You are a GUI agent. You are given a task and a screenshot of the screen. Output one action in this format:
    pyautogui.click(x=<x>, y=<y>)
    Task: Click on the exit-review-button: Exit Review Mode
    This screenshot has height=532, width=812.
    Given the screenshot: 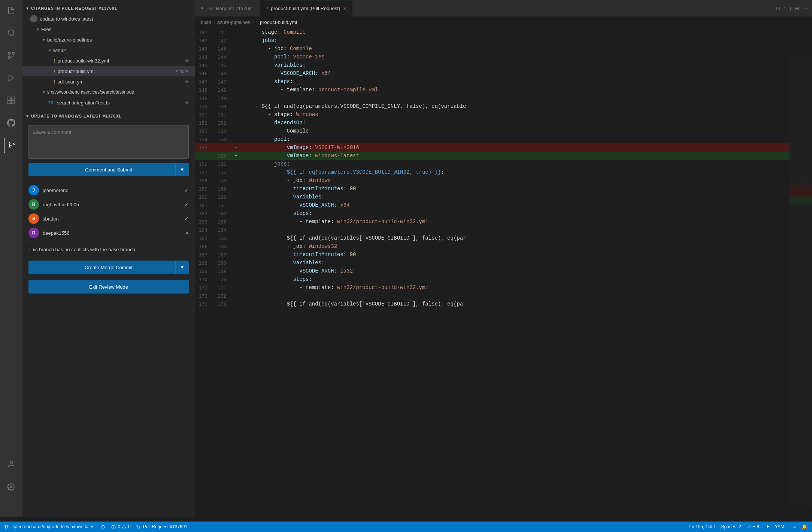 What is the action you would take?
    pyautogui.click(x=109, y=287)
    